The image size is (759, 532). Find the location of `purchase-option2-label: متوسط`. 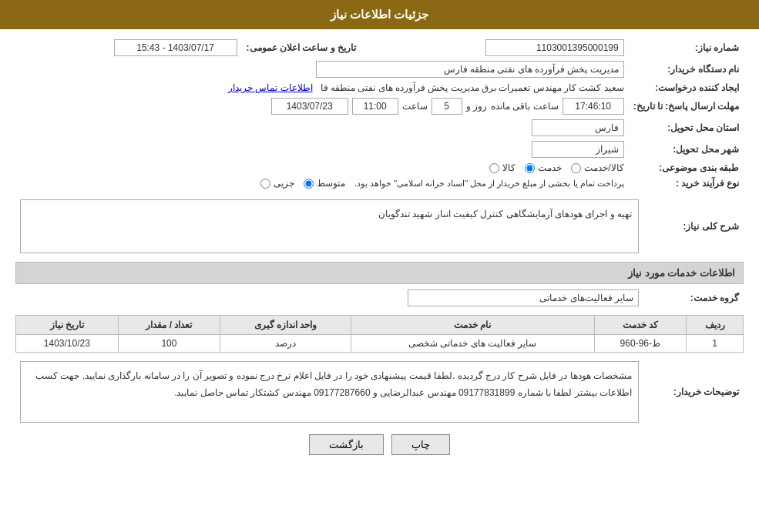

purchase-option2-label: متوسط is located at coordinates (331, 183).